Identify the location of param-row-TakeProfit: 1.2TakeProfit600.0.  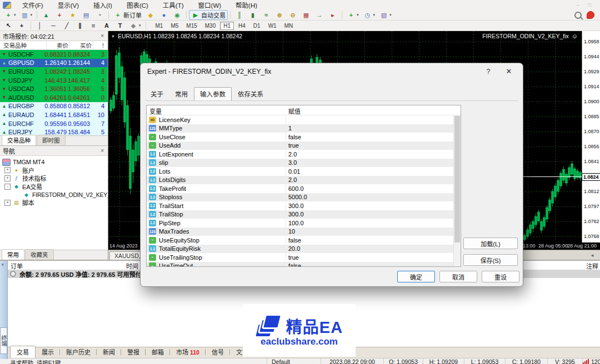
(303, 189).